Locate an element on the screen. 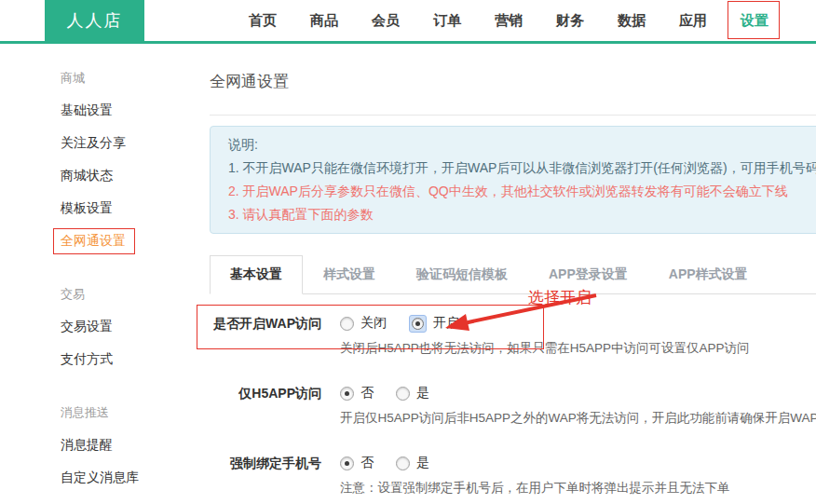 Image resolution: width=816 pixels, height=504 pixels. wap-access-option-open-label: 开启 is located at coordinates (446, 323).